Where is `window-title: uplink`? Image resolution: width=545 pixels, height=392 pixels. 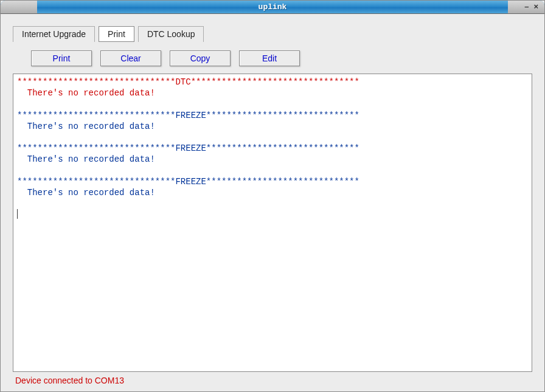
window-title: uplink is located at coordinates (272, 7).